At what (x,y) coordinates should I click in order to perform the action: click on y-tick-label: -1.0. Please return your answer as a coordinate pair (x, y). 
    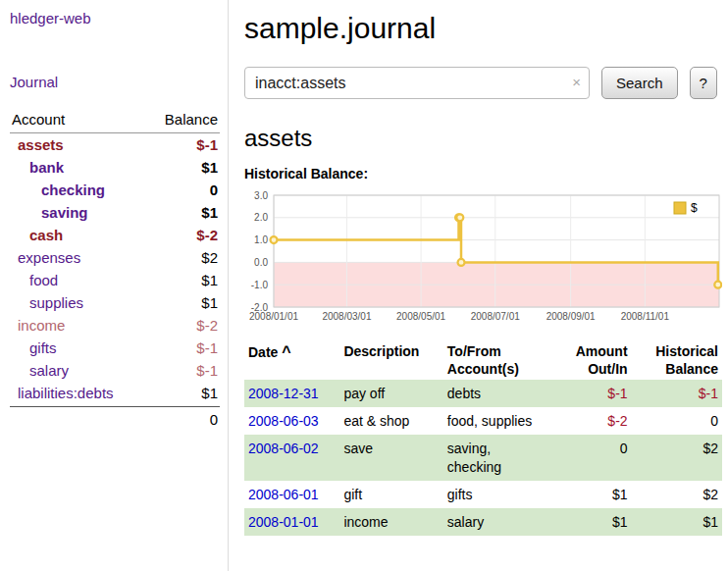
    Looking at the image, I should click on (260, 285).